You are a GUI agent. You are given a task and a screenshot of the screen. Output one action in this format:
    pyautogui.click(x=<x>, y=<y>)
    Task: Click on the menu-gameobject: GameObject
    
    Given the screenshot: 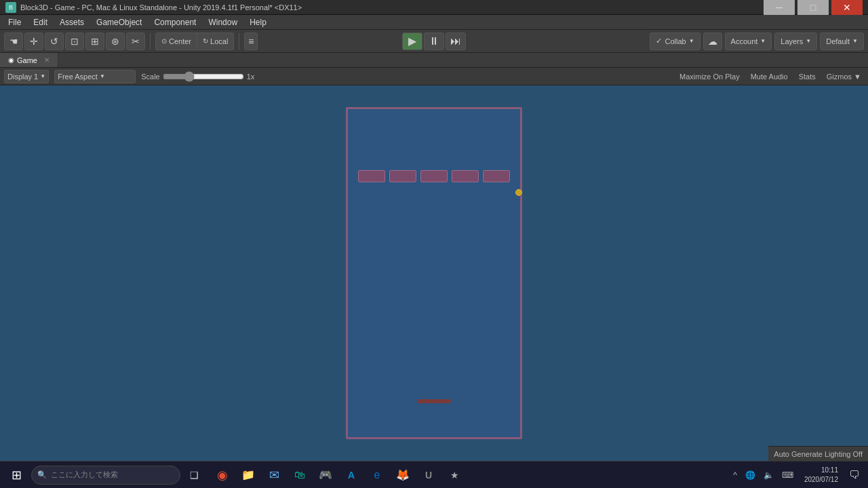 What is the action you would take?
    pyautogui.click(x=119, y=22)
    